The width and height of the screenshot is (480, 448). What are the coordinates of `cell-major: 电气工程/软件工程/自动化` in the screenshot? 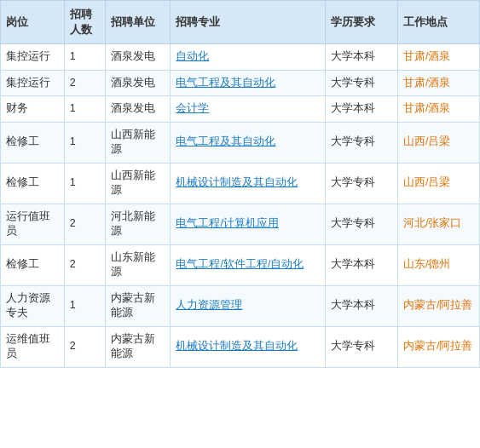 It's located at (247, 265).